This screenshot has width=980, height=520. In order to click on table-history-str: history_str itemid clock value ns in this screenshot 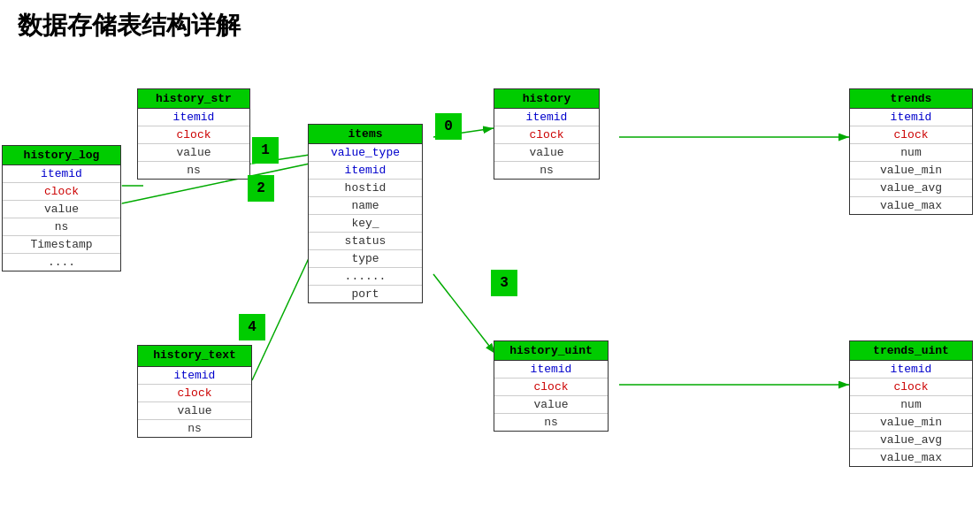, I will do `click(194, 134)`.